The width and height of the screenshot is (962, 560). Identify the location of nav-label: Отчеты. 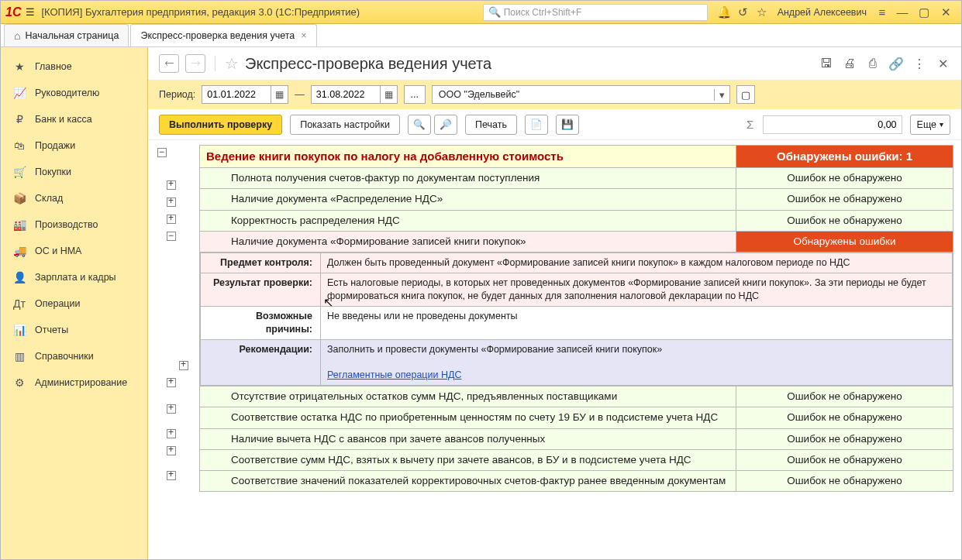
(51, 330).